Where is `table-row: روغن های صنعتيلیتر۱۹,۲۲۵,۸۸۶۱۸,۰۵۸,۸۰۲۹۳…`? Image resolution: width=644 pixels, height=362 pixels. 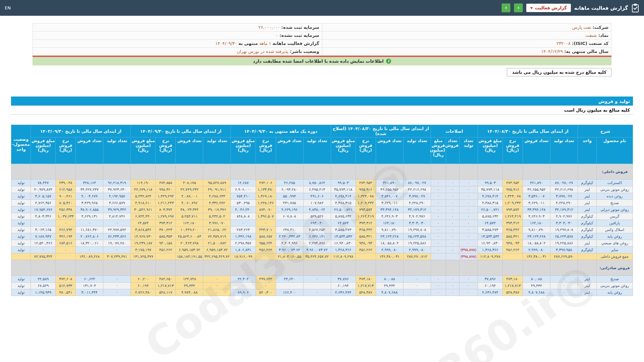
table-row: روغن های صنعتيلیتر۱۹,۲۲۵,۸۸۶۱۸,۰۵۸,۸۰۲۹۳… is located at coordinates (322, 243).